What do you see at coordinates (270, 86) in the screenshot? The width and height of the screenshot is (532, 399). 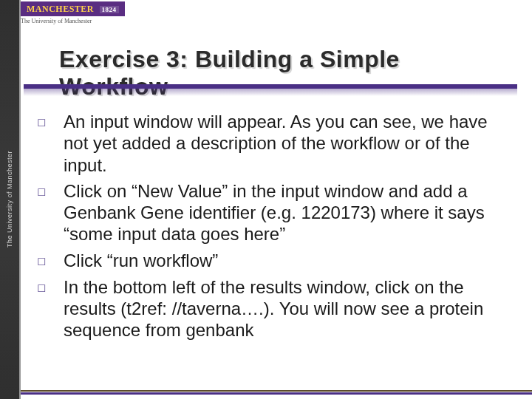 I see `title-underline` at bounding box center [270, 86].